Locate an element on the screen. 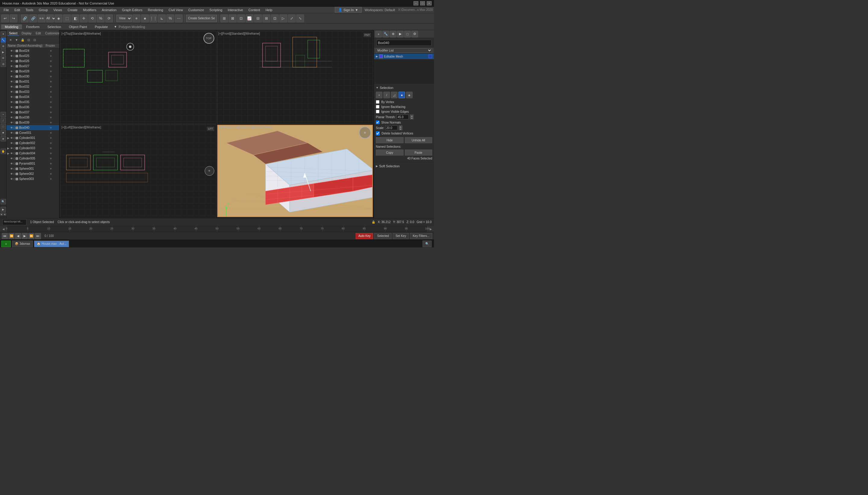 Image resolution: width=868 pixels, height=495 pixels. nav-gizmo-perspective: ⊕ is located at coordinates (365, 133).